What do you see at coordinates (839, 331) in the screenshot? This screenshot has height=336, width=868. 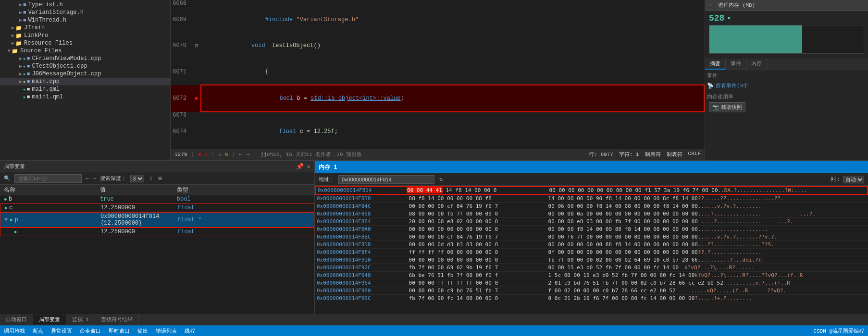 I see `statusbar-right: CSDN @流星雨爱编程` at bounding box center [839, 331].